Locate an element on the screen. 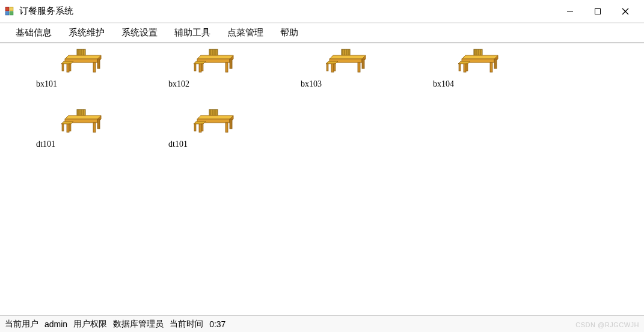 Image resolution: width=644 pixels, height=332 pixels. table-label: bx102 is located at coordinates (179, 84).